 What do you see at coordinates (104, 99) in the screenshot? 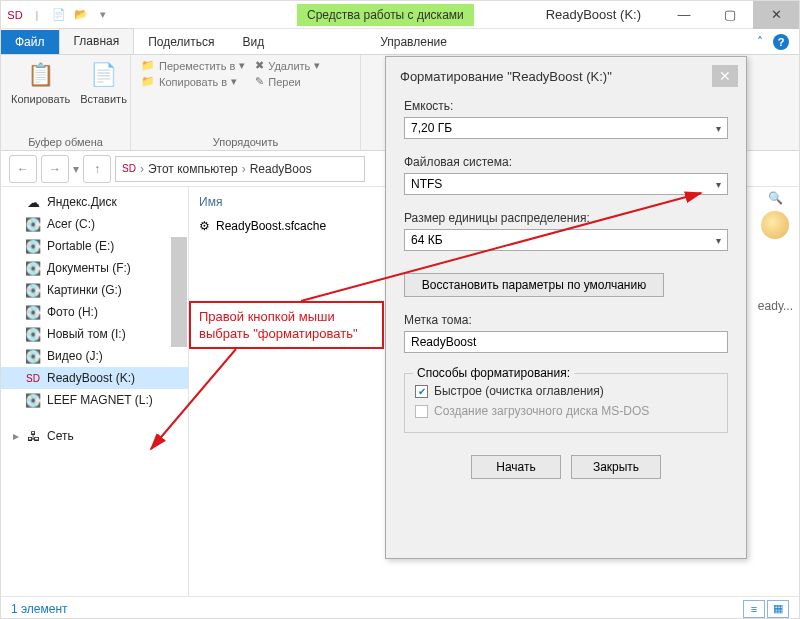
I see `paste-label: Вставить` at bounding box center [104, 99].